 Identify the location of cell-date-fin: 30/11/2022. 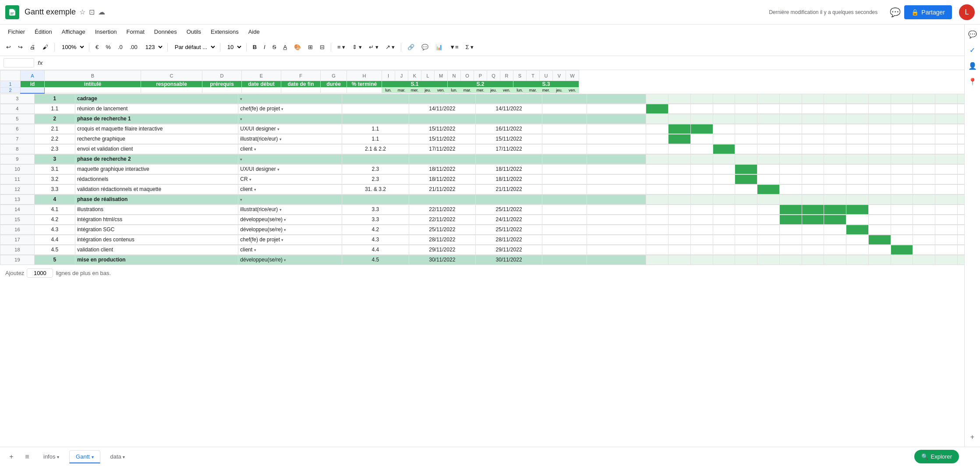
(509, 260).